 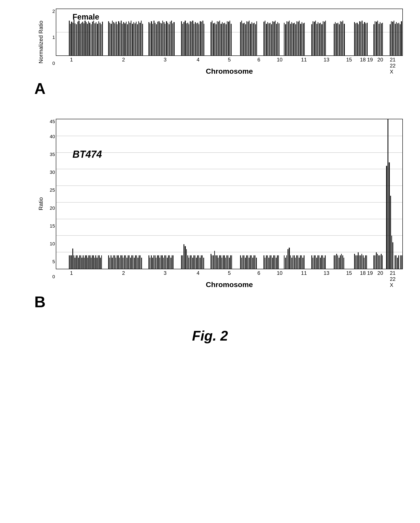 What do you see at coordinates (40, 302) in the screenshot?
I see `section-b-label: B` at bounding box center [40, 302].